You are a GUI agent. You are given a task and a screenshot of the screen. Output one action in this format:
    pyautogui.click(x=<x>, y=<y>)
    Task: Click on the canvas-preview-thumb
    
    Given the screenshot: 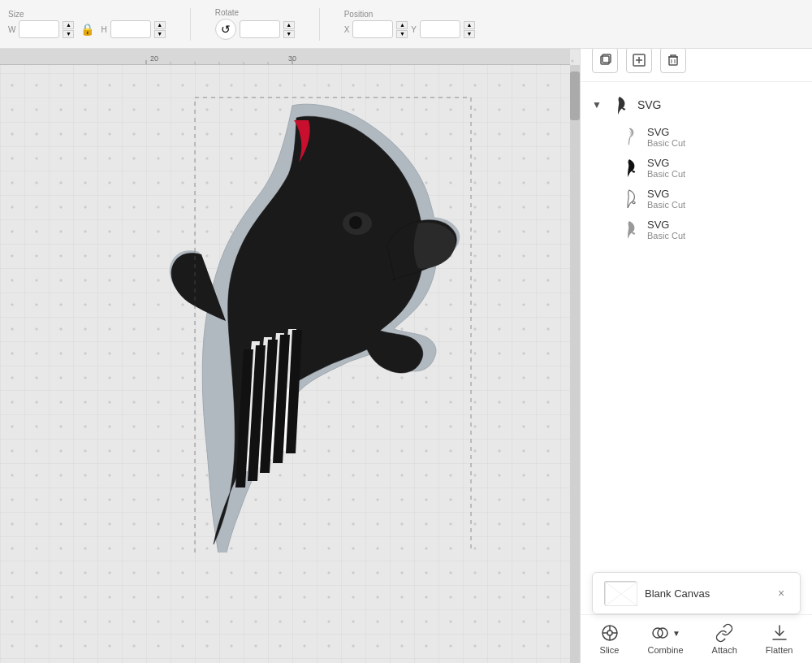 What is the action you would take?
    pyautogui.click(x=620, y=593)
    